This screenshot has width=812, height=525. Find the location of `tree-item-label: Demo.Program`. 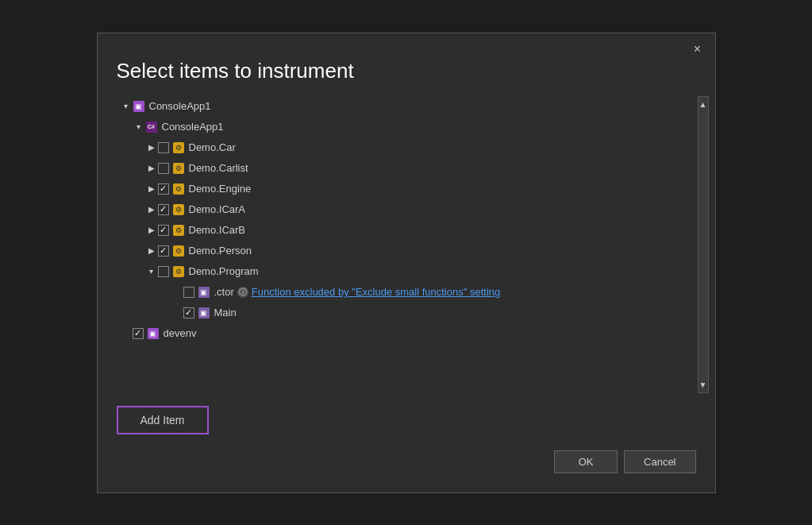

tree-item-label: Demo.Program is located at coordinates (224, 272).